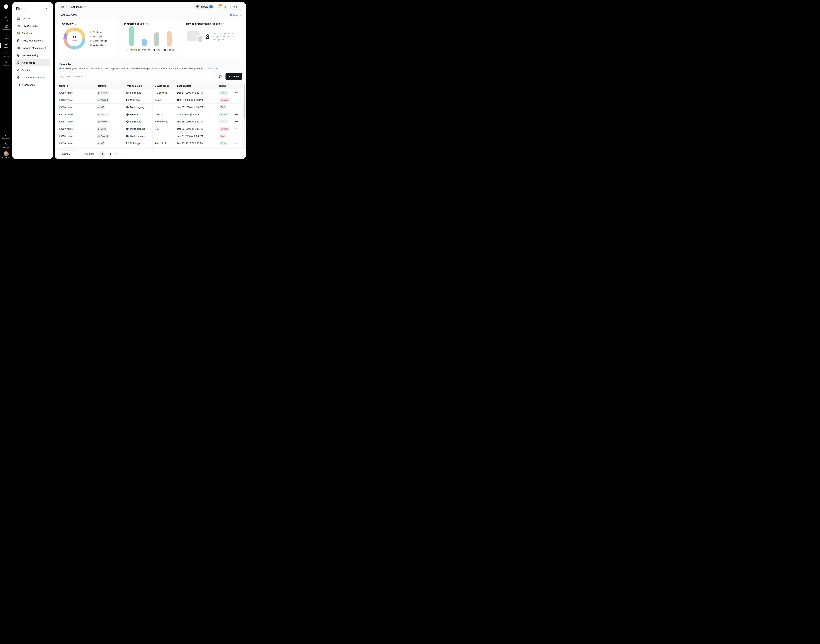 This screenshot has width=820, height=644. I want to click on sidebar-item-geolocation: Geolocation Services, so click(32, 78).